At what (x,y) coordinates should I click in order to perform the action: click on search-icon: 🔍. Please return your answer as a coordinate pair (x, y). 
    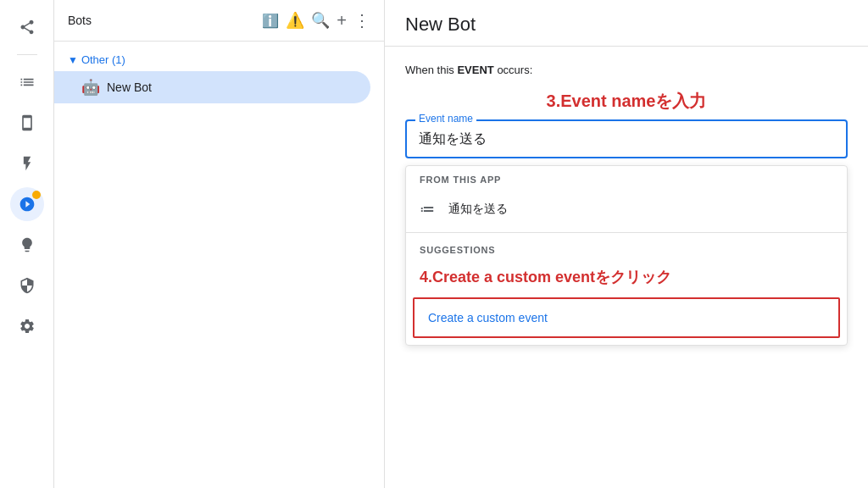
    Looking at the image, I should click on (320, 20).